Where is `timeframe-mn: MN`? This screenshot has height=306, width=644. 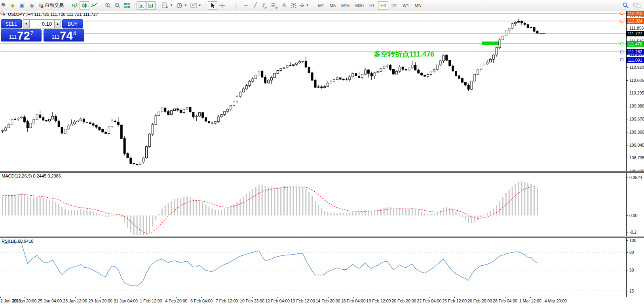
timeframe-mn: MN is located at coordinates (418, 6).